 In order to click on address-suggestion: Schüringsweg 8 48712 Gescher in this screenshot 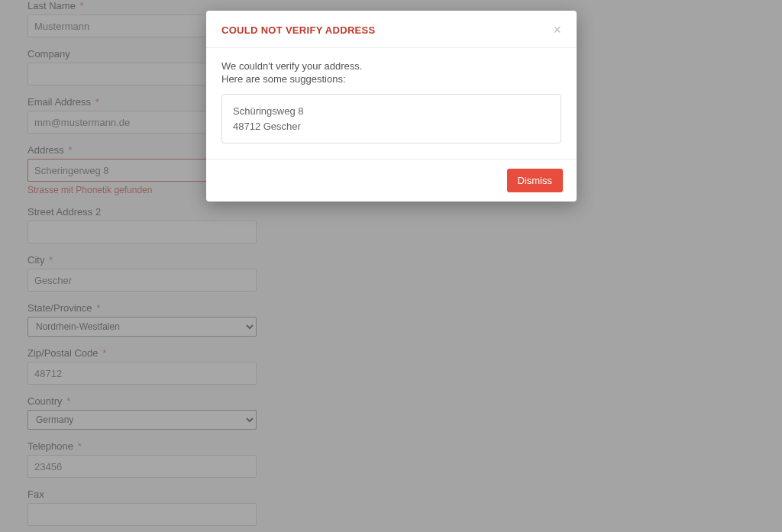, I will do `click(391, 119)`.